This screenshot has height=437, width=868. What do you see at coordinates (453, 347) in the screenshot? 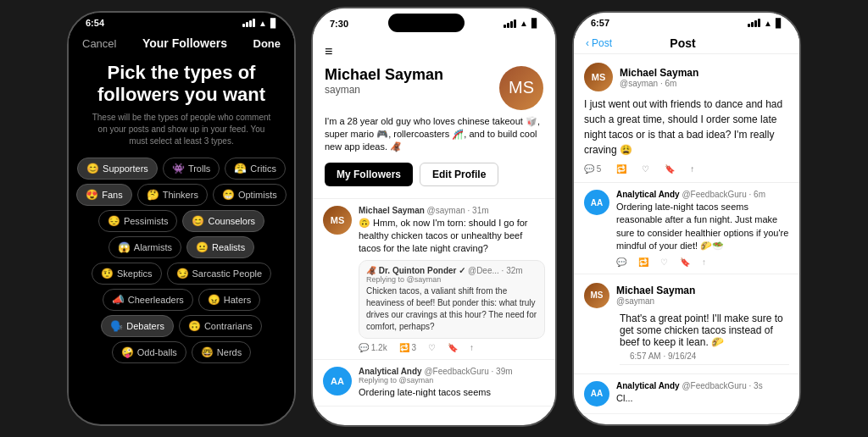
I see `bookmark-btn: 🔖` at bounding box center [453, 347].